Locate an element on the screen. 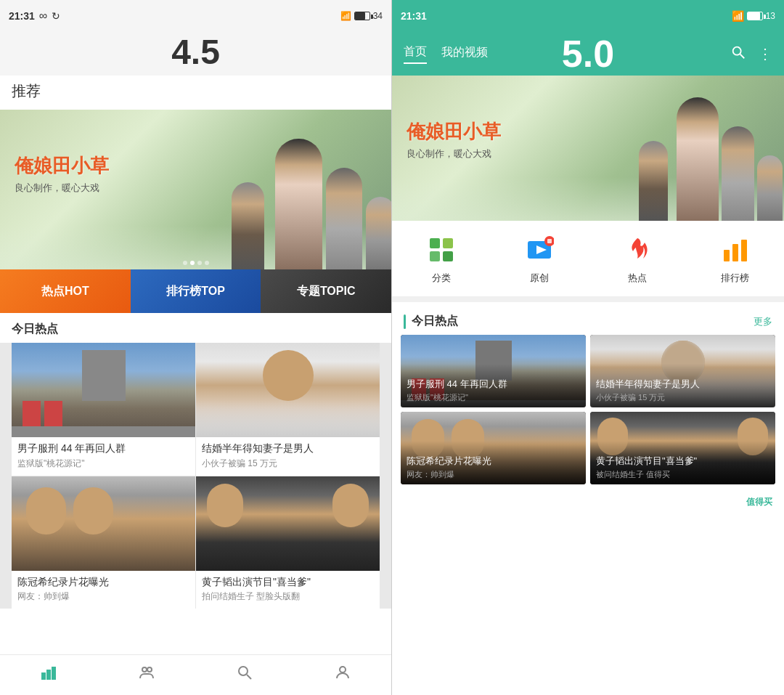 The height and width of the screenshot is (695, 784). nav-search-left is located at coordinates (245, 675).